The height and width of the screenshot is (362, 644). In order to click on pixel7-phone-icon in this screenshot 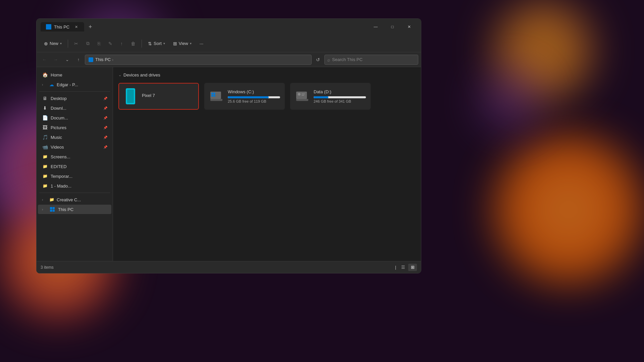, I will do `click(130, 96)`.